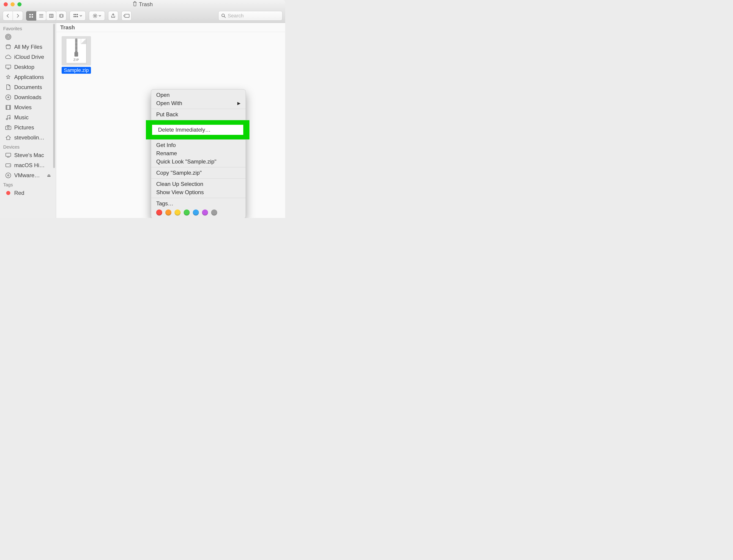  What do you see at coordinates (198, 95) in the screenshot?
I see `menu-item-open: Open` at bounding box center [198, 95].